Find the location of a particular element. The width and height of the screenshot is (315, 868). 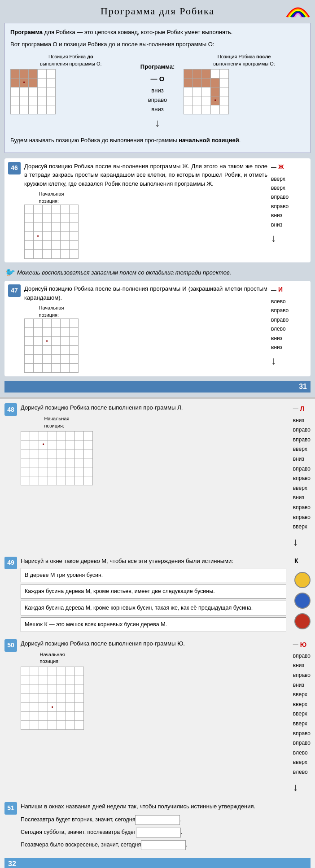

task-51-row1: Послезавтра будет вторник, значит, сегод… is located at coordinates (166, 820).